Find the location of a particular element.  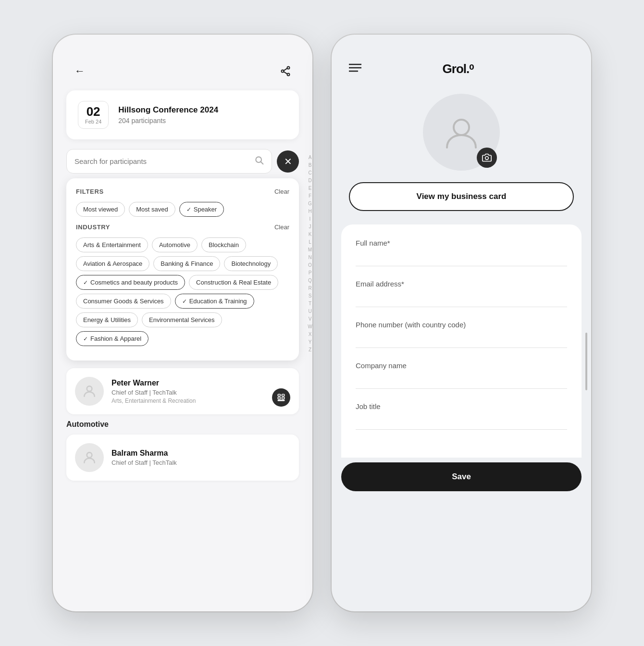

alpha-n: N is located at coordinates (309, 258).